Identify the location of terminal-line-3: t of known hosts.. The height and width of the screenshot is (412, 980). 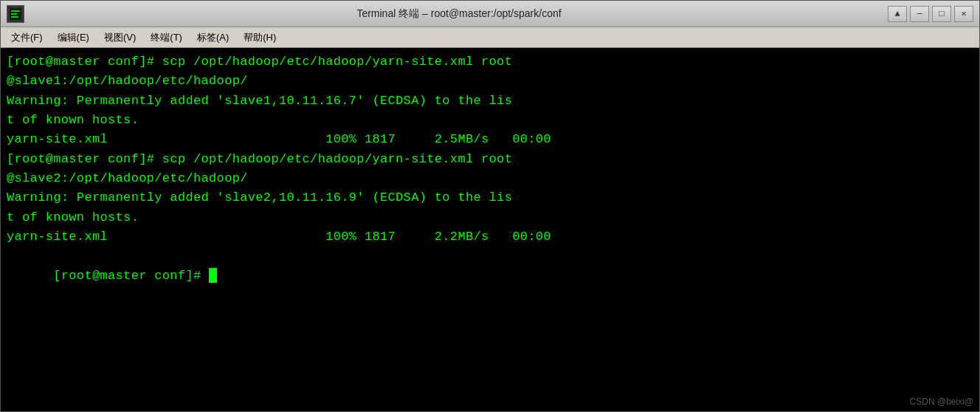
(490, 120).